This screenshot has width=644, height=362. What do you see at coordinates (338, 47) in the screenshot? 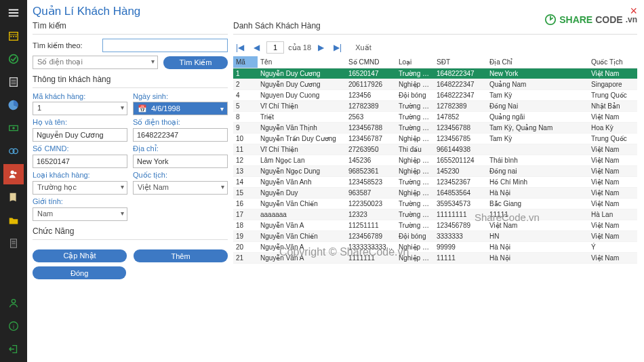
I see `pager-last-icon: ▶|` at bounding box center [338, 47].